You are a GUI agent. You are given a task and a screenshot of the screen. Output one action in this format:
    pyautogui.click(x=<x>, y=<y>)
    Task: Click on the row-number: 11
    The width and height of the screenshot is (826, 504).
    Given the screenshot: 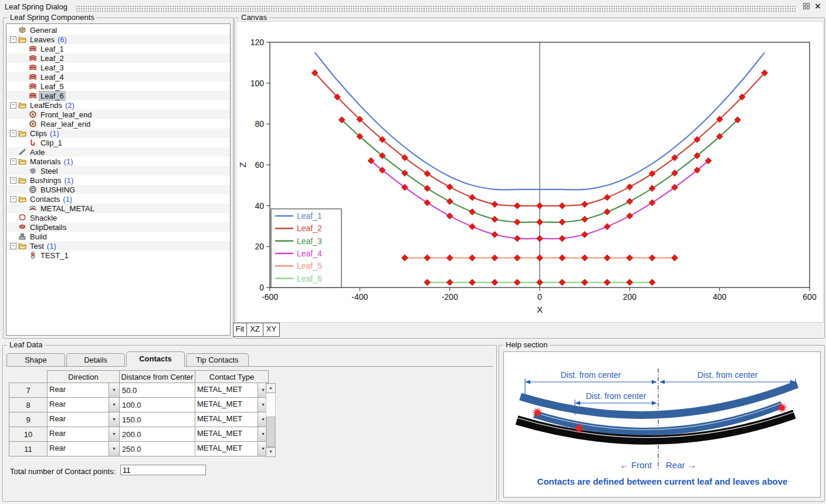 What is the action you would take?
    pyautogui.click(x=28, y=449)
    